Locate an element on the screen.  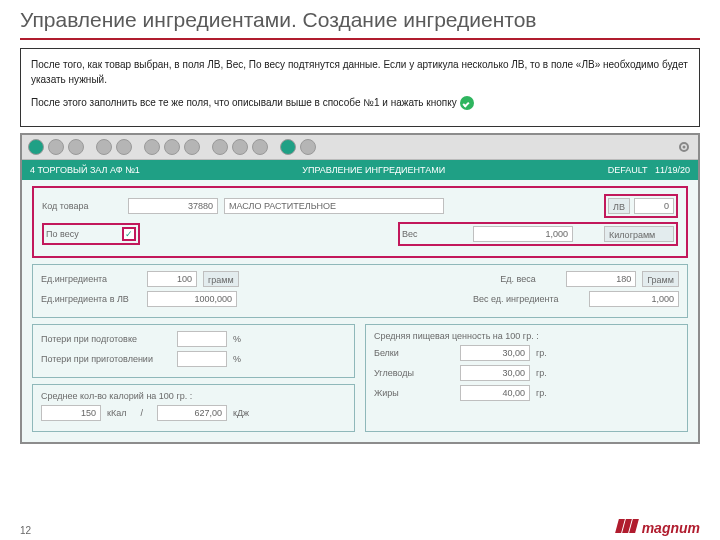
u-ing-input: 100 is located at coordinates (172, 279).